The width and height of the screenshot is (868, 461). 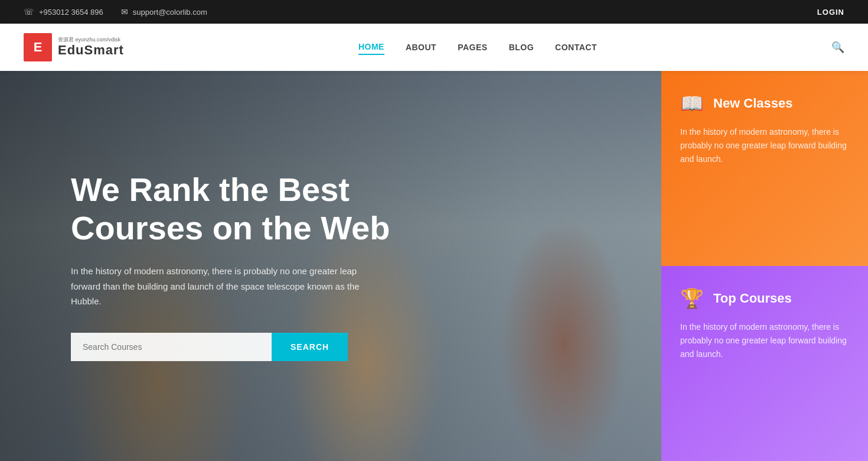 What do you see at coordinates (765, 145) in the screenshot?
I see `card-new-classes-desc: In the history of modern astronomy, ther…` at bounding box center [765, 145].